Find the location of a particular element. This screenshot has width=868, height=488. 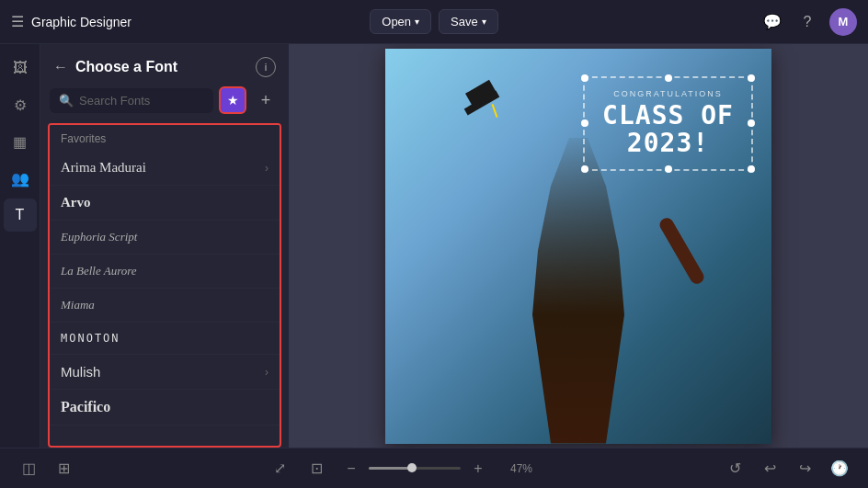

zoom-bar is located at coordinates (415, 469).